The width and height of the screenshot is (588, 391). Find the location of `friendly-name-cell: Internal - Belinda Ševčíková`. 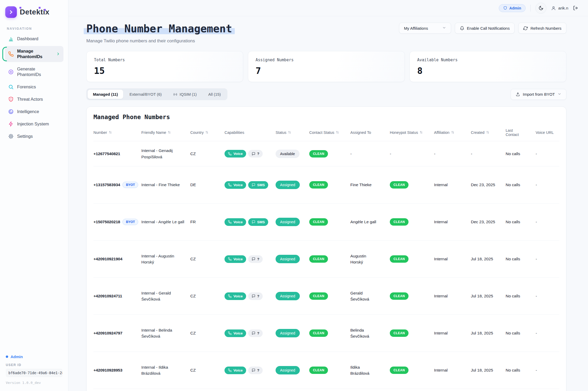

friendly-name-cell: Internal - Belinda Ševčíková is located at coordinates (165, 333).